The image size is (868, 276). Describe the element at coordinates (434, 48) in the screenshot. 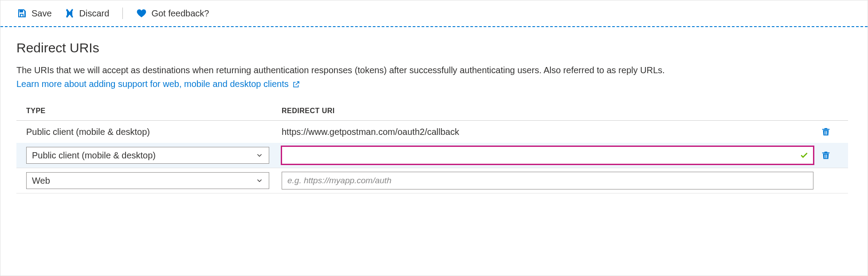

I see `section-title: Redirect URIs` at that location.